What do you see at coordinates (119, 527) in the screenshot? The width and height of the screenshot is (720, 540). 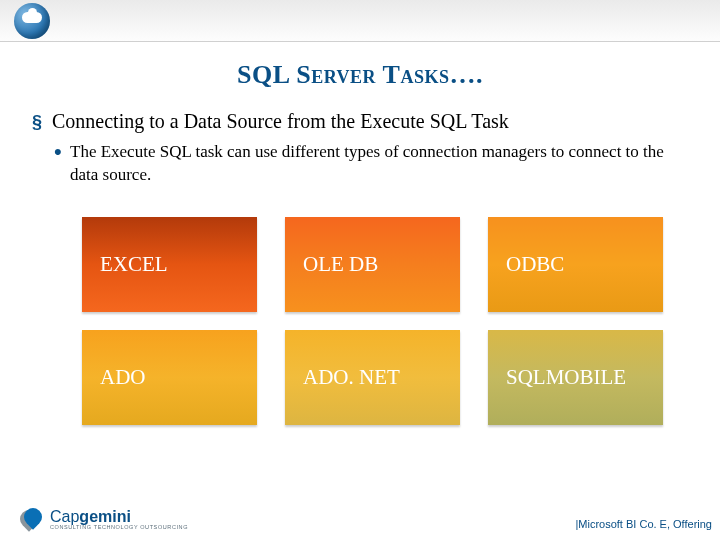 I see `logo-tagline: CONSULTING TECHNOLOGY OUTSOURCING` at bounding box center [119, 527].